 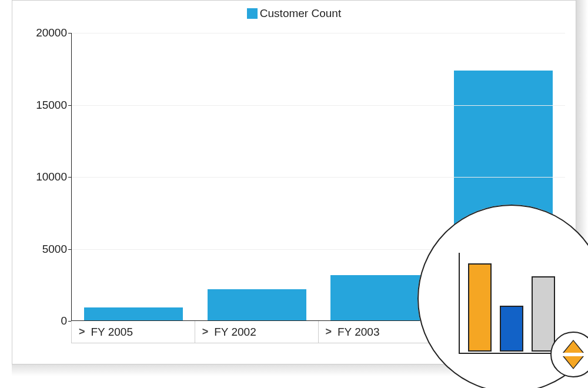 I want to click on legend-label: Customer Count, so click(x=300, y=13).